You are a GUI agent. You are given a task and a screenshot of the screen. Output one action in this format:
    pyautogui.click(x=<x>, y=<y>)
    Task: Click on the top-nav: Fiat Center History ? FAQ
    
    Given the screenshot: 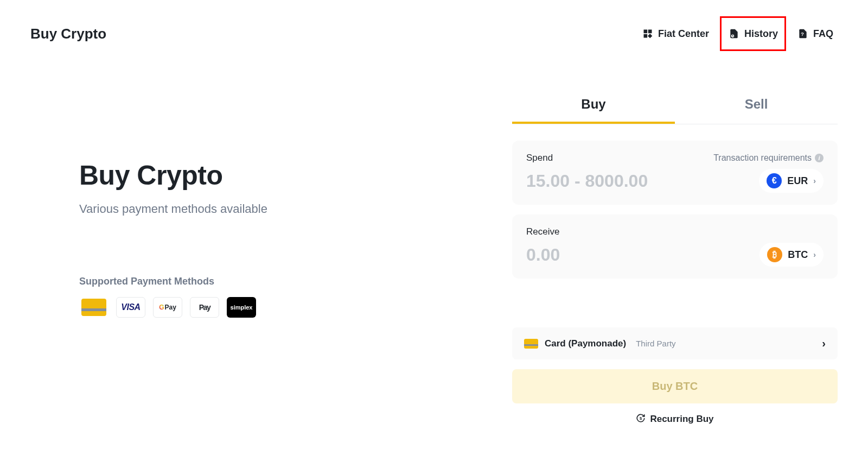 What is the action you would take?
    pyautogui.click(x=738, y=34)
    